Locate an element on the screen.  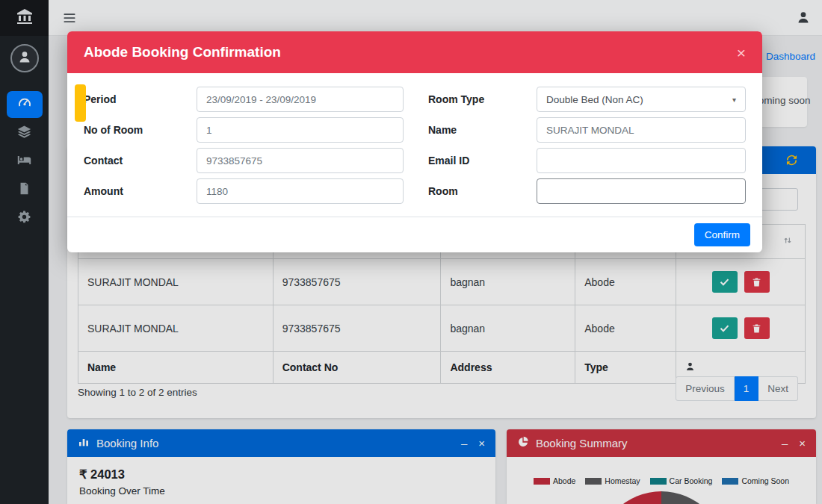
modal-title: Abode Booking Confirmation is located at coordinates (182, 52).